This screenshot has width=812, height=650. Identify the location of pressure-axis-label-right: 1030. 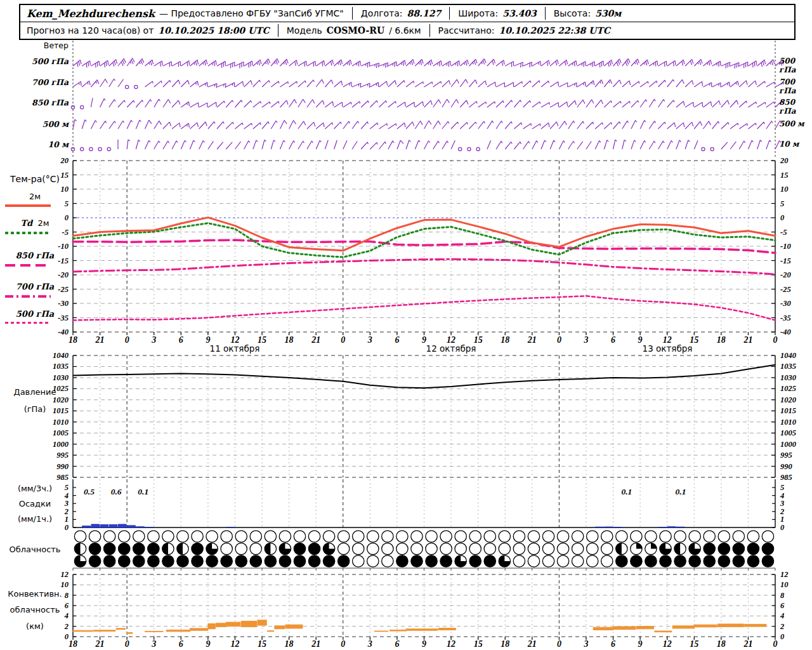
(789, 378).